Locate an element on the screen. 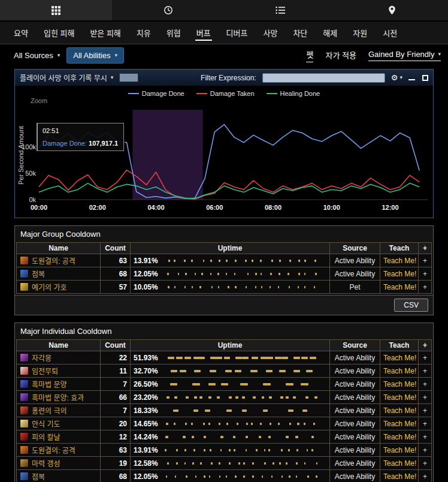 This screenshot has height=482, width=448. ability-name-cell: 임전무퇴 is located at coordinates (59, 371).